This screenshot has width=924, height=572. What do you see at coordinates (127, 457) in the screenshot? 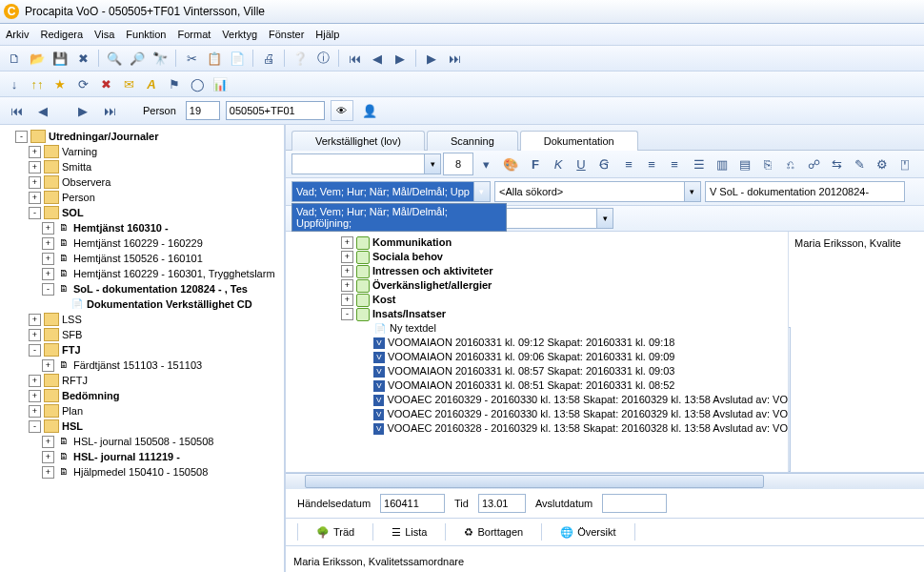
I see `tree-item-label: HSL- journal 111219 -` at bounding box center [127, 457].